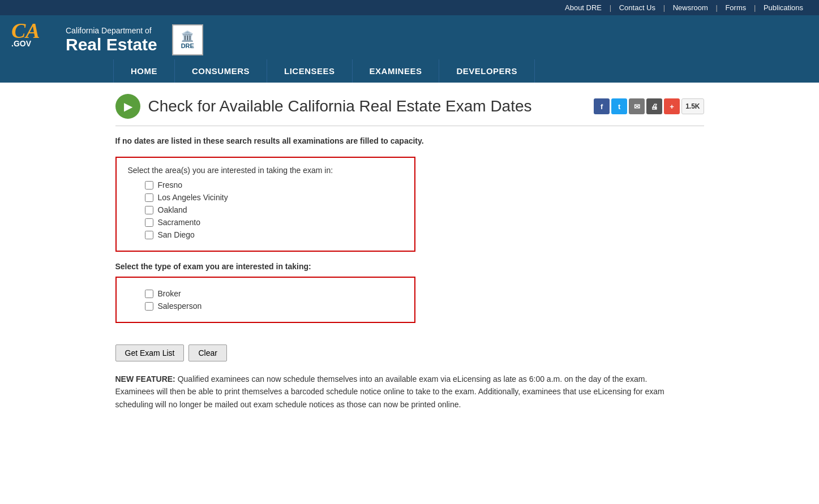 The width and height of the screenshot is (819, 504). I want to click on ca-text: CA, so click(34, 31).